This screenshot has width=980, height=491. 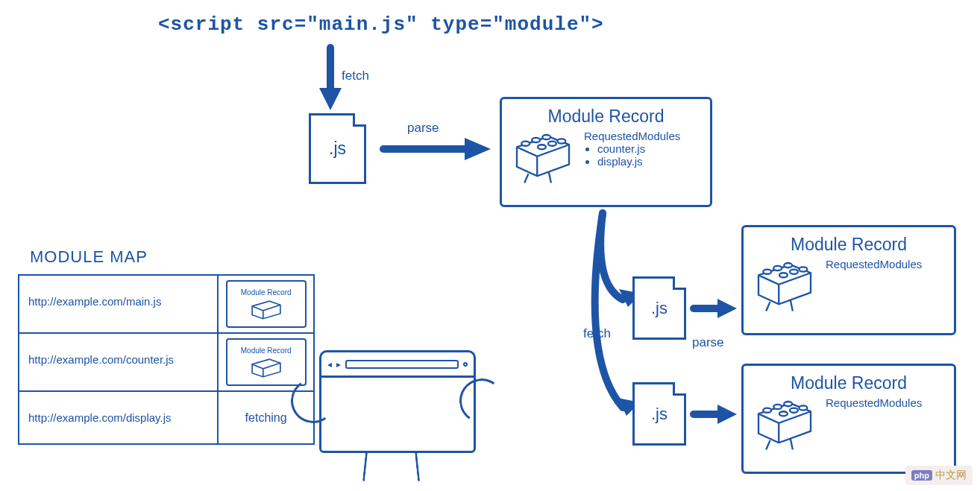 I want to click on module-record-display: Module Record RequestedModules, so click(x=849, y=419).